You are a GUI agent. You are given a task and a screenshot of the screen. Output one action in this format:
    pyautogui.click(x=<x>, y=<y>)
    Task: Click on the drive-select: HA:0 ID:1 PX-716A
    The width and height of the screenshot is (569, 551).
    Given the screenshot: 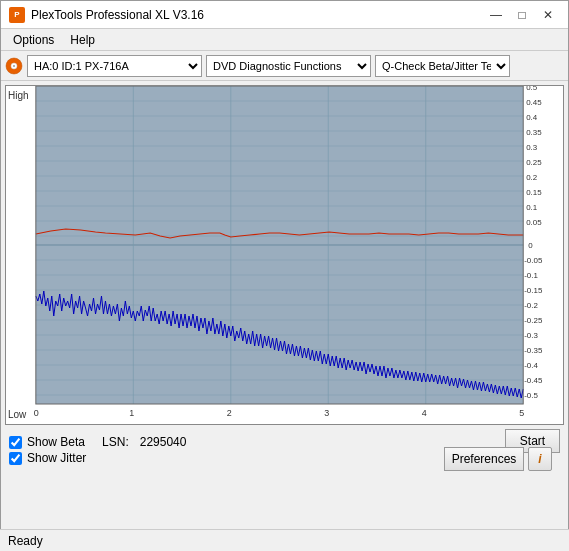 What is the action you would take?
    pyautogui.click(x=114, y=66)
    